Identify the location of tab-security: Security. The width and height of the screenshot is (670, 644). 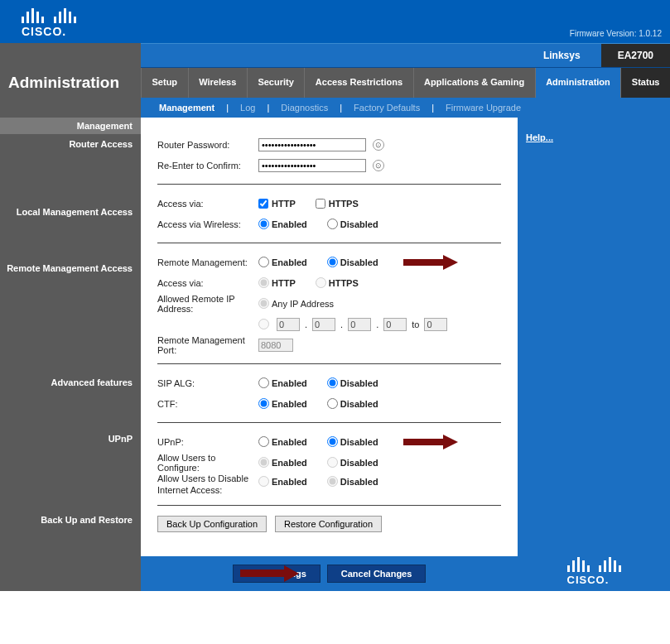
(275, 83).